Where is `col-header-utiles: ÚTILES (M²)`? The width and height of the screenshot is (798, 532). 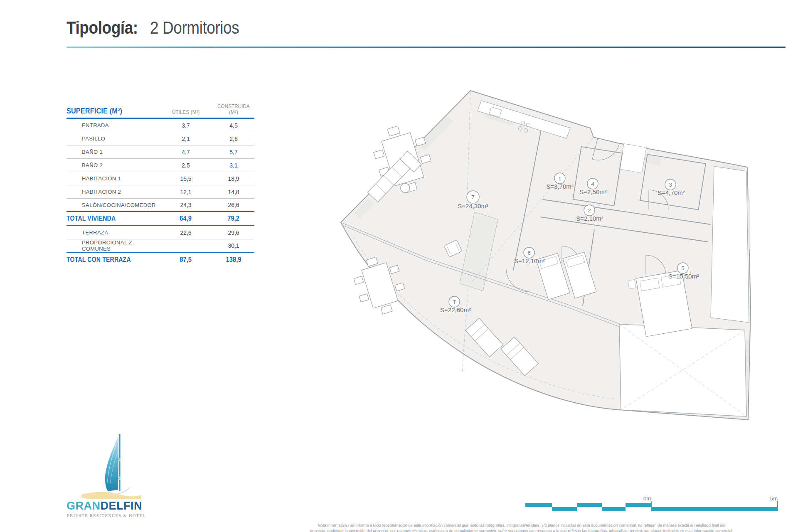
col-header-utiles: ÚTILES (M²) is located at coordinates (186, 112).